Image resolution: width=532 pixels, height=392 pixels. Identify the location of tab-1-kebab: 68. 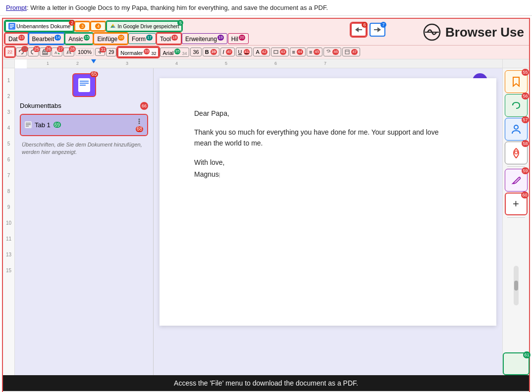
(140, 125).